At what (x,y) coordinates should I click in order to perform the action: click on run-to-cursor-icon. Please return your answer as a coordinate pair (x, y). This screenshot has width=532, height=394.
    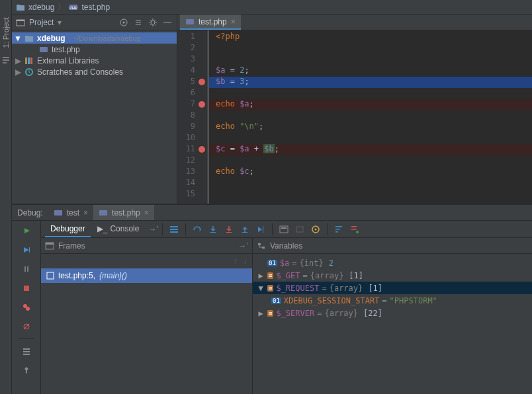
    Looking at the image, I should click on (261, 229).